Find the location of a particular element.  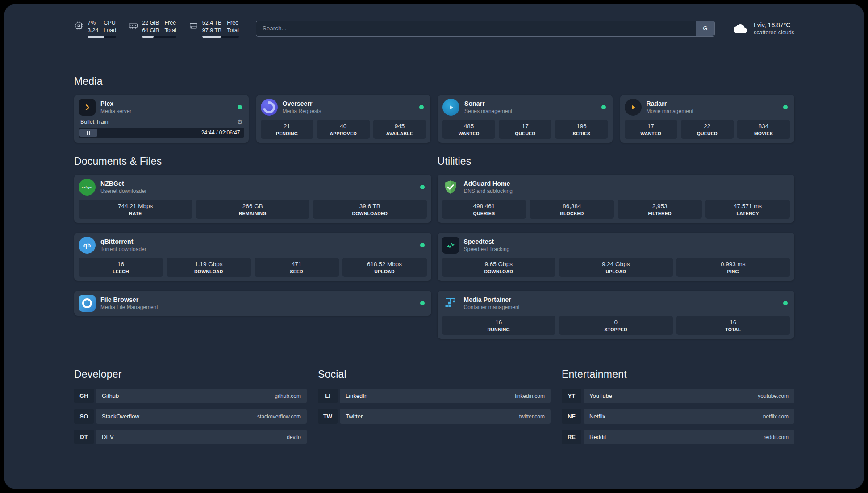

service-name: Media Portainer is located at coordinates (492, 300).